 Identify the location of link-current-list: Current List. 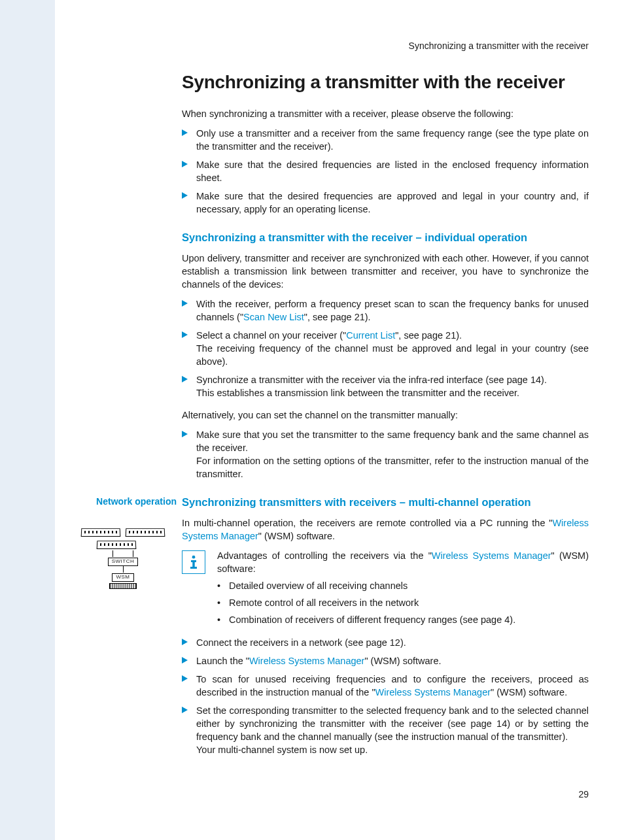
(370, 335).